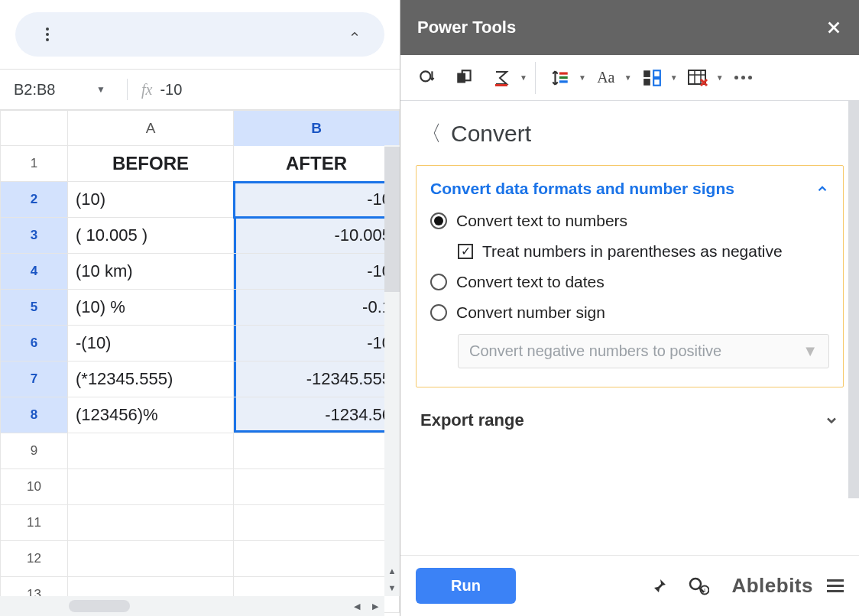 The height and width of the screenshot is (616, 859). I want to click on menu-icon, so click(835, 585).